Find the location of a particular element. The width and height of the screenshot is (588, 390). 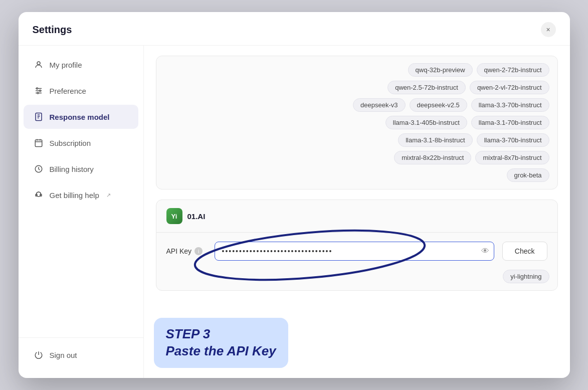

close-button: × is located at coordinates (548, 30).